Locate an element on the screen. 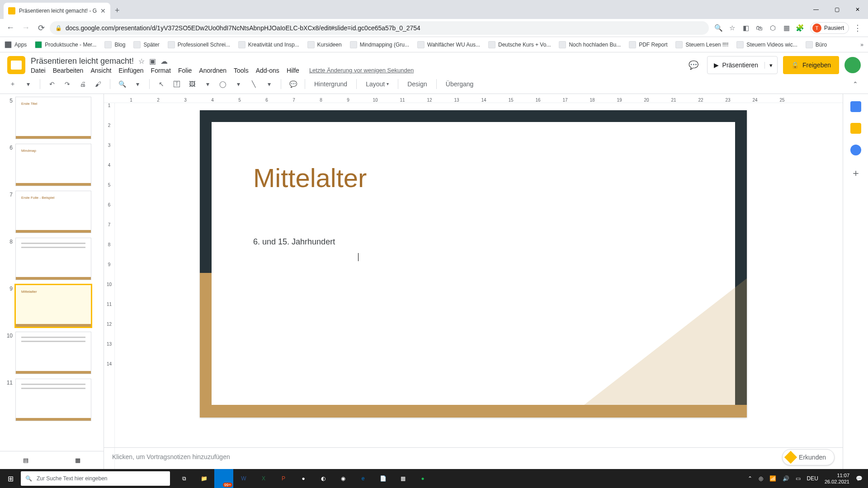 This screenshot has width=868, height=488. account-avatar is located at coordinates (853, 65).